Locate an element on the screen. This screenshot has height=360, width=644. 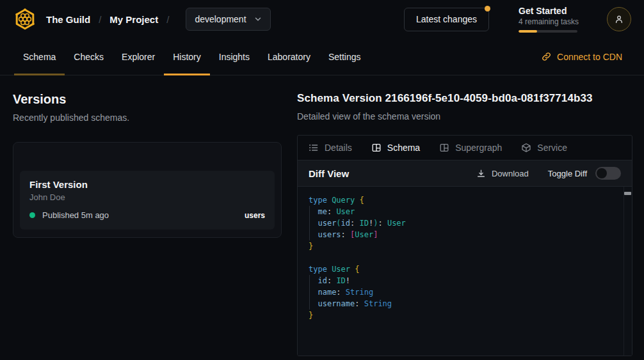
get-started-progress-fill is located at coordinates (527, 31).